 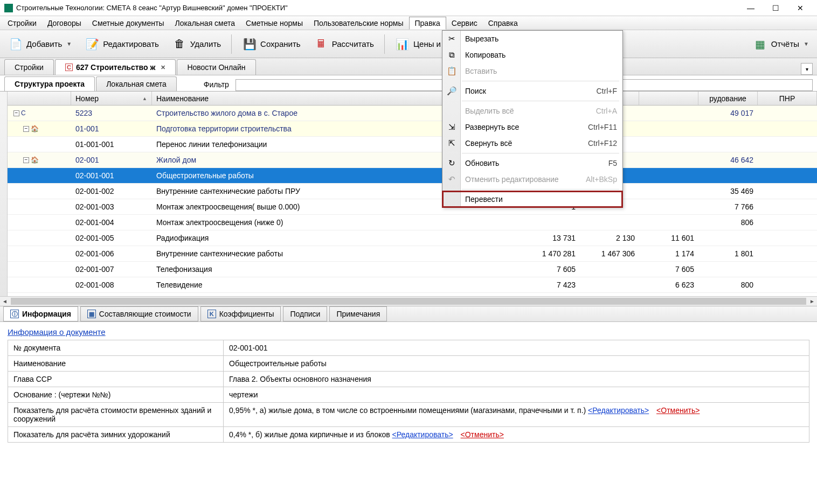 What do you see at coordinates (408, 314) in the screenshot?
I see `bottom-tabs: ⓘИнформация▦Составляющие стоимостиKКоэфф…` at bounding box center [408, 314].